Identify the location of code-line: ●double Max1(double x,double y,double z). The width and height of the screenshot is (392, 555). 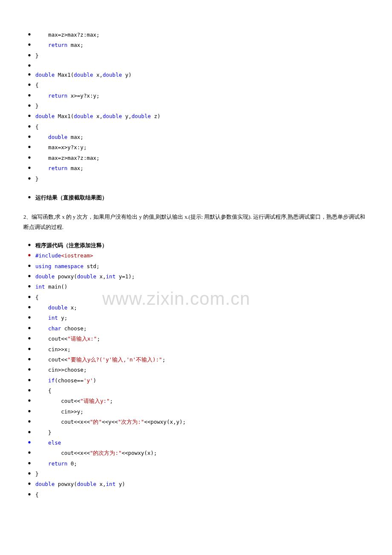
(196, 116).